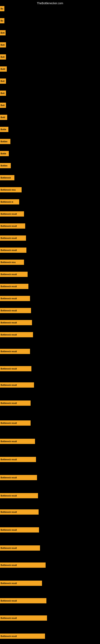 The width and height of the screenshot is (100, 644). What do you see at coordinates (3, 154) in the screenshot?
I see `bar-text-13: Bottle` at bounding box center [3, 154].